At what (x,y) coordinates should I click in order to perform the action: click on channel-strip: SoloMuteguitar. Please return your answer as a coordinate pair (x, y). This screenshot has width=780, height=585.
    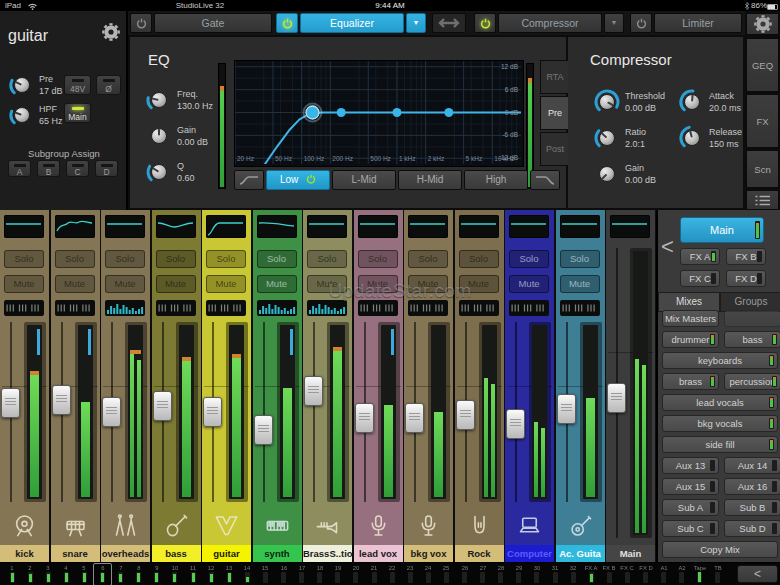
    Looking at the image, I should click on (226, 386).